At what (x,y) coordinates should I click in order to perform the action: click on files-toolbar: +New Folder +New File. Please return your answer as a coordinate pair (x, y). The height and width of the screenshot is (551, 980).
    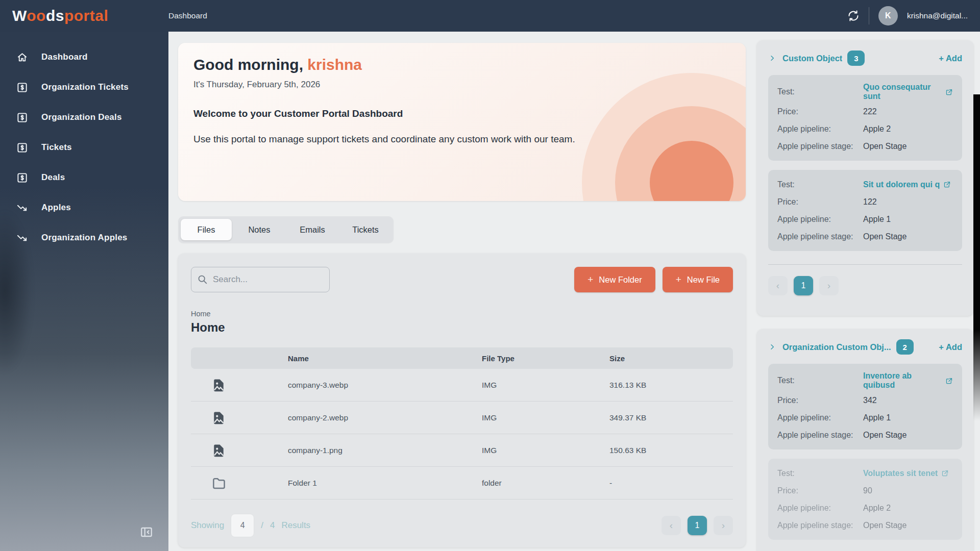
    Looking at the image, I should click on (462, 280).